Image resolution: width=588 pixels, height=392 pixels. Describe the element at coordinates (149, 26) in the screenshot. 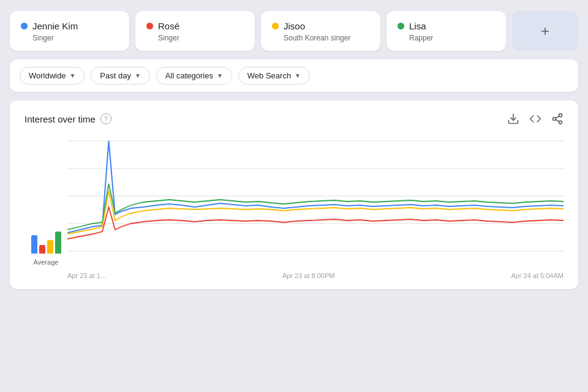

I see `topic-dot-rose` at that location.